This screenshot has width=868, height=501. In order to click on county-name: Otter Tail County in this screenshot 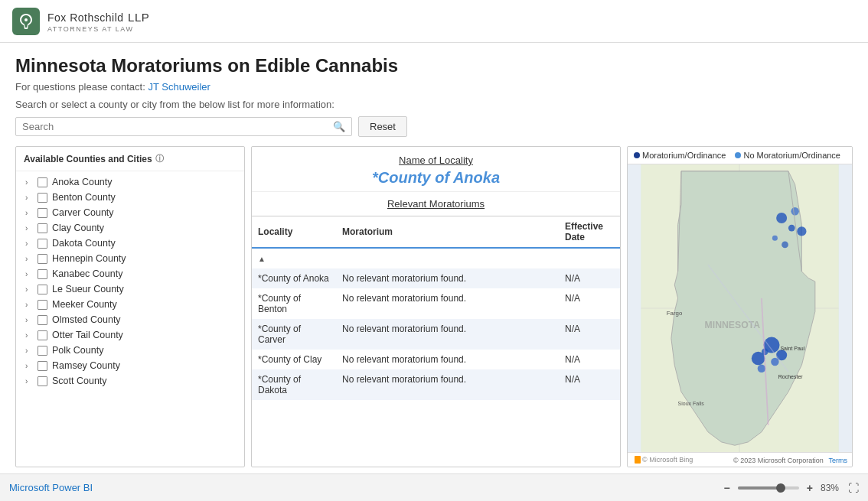, I will do `click(87, 335)`.